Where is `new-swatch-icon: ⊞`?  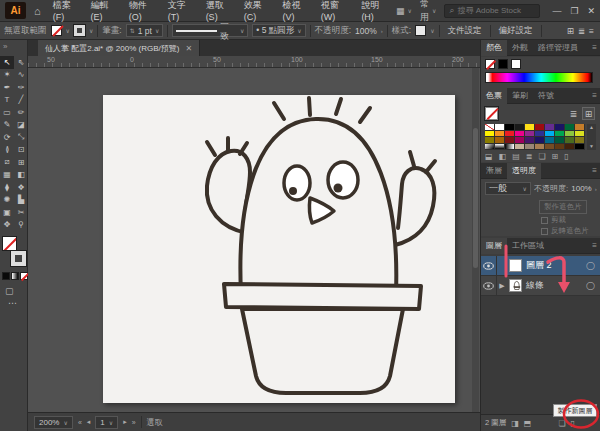
new-swatch-icon: ⊞ is located at coordinates (556, 156).